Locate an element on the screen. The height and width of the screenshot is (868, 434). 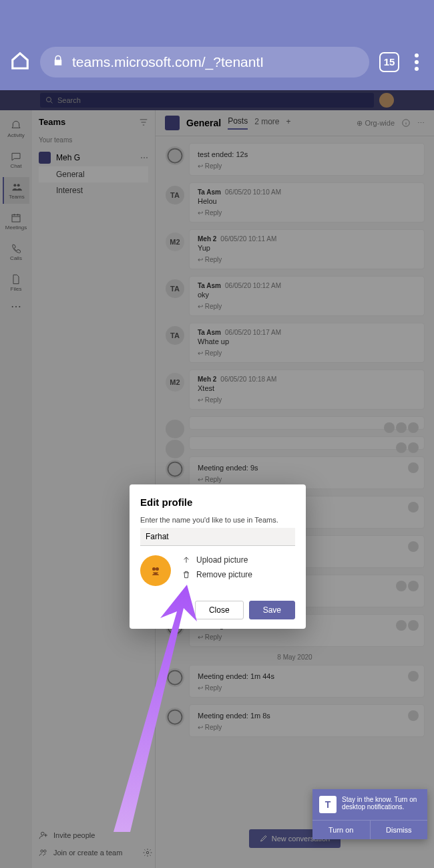
url-bar: teams.microsoft.com/_?tenantI is located at coordinates (204, 62).